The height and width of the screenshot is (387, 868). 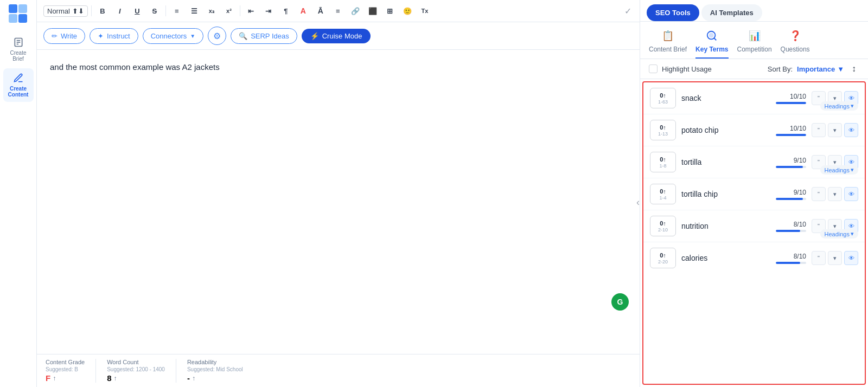 What do you see at coordinates (109, 378) in the screenshot?
I see `wordcount-value: 8` at bounding box center [109, 378].